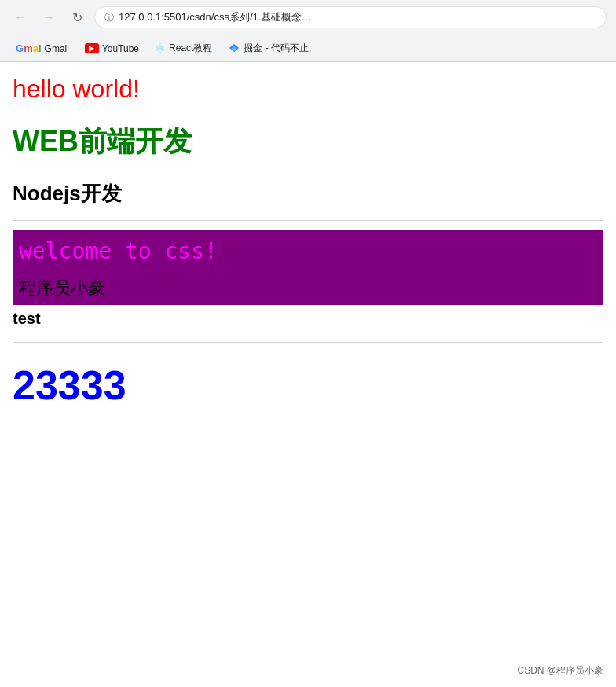  What do you see at coordinates (184, 49) in the screenshot?
I see `bookmark-react: ⚛ React教程` at bounding box center [184, 49].